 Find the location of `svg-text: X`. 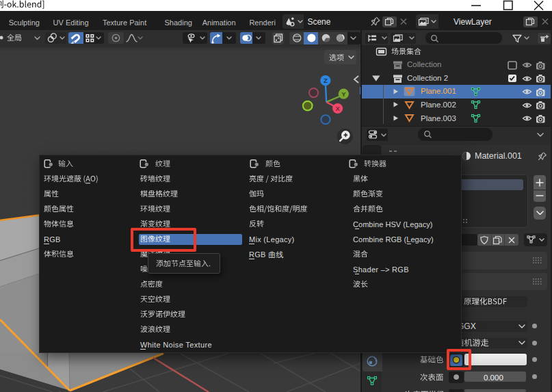

svg-text: X is located at coordinates (338, 108).